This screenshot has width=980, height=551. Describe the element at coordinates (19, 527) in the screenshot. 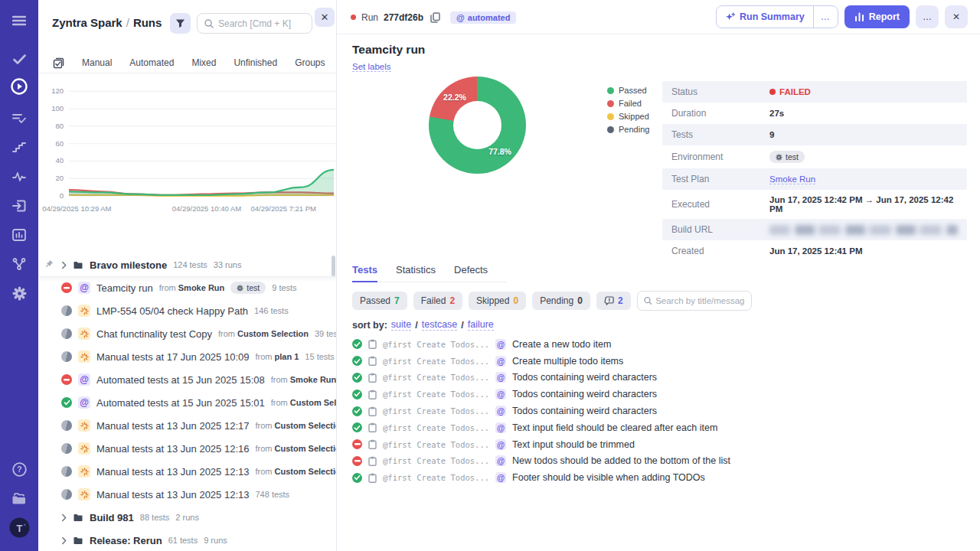

I see `app-logo: T` at that location.